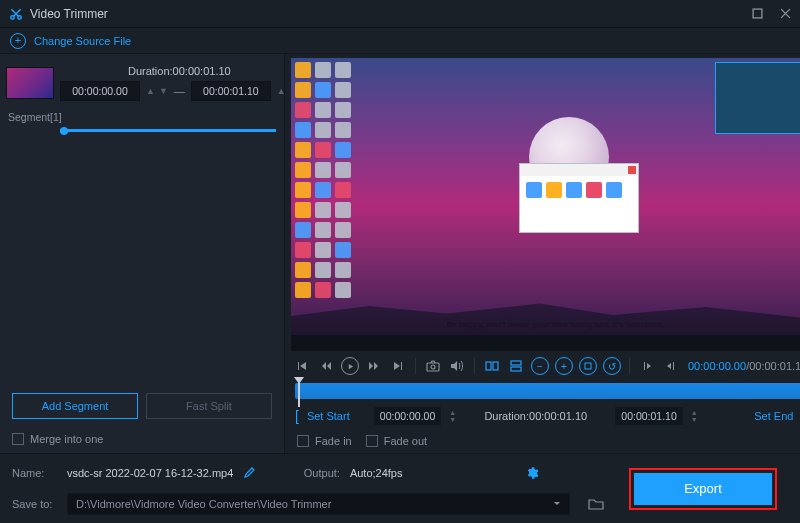 This screenshot has height=523, width=800. I want to click on merge-label: Merge into one, so click(66, 439).